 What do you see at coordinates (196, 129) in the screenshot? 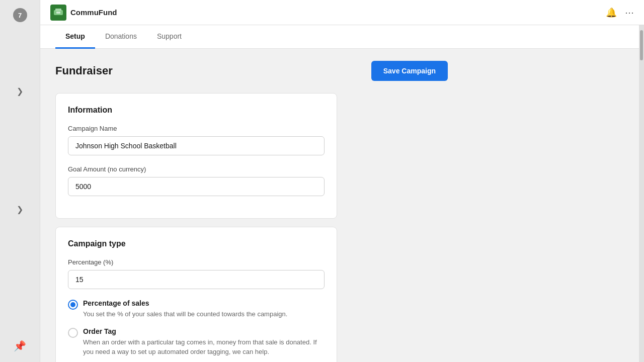
I see `campaign-name-label: Campaign Name` at bounding box center [196, 129].